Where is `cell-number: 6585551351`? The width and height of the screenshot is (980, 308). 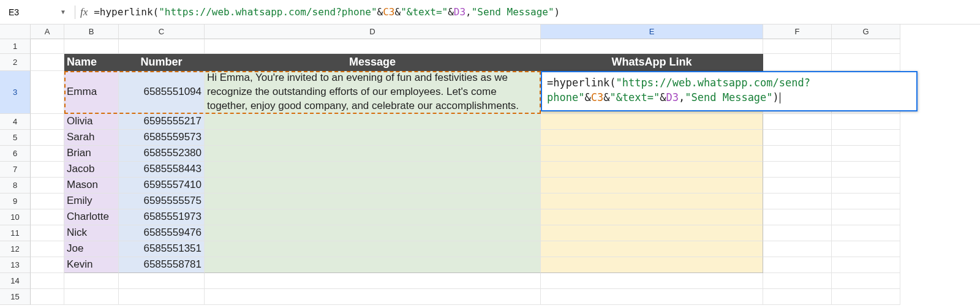 cell-number: 6585551351 is located at coordinates (162, 249).